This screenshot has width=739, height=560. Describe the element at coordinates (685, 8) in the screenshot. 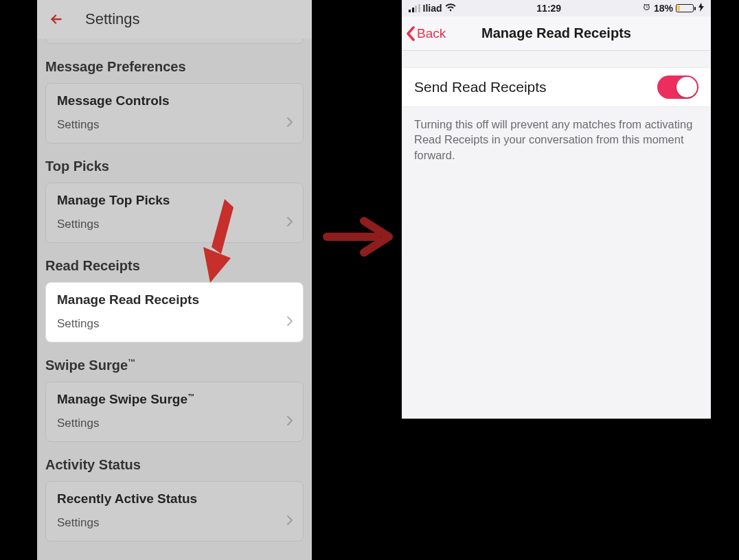

I see `battery-icon` at that location.